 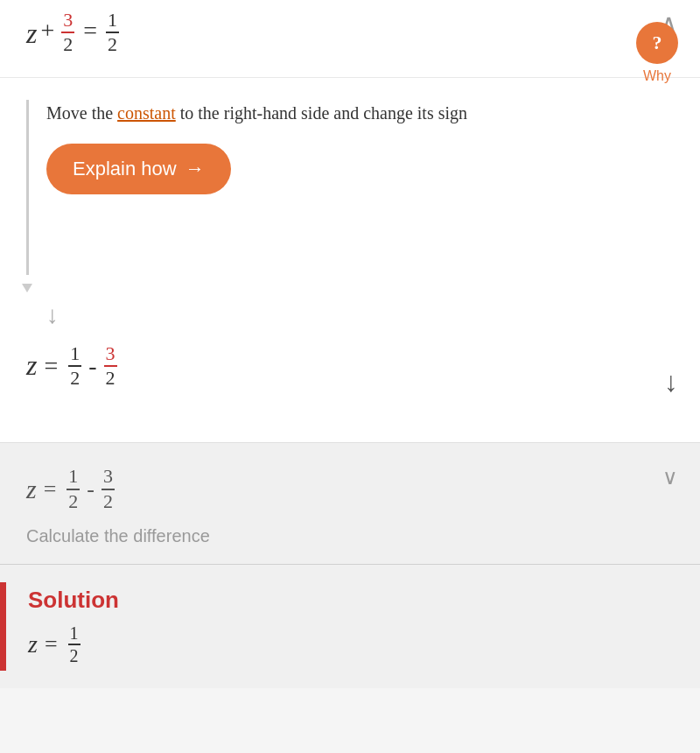 What do you see at coordinates (350, 564) in the screenshot?
I see `section-divider` at bounding box center [350, 564].